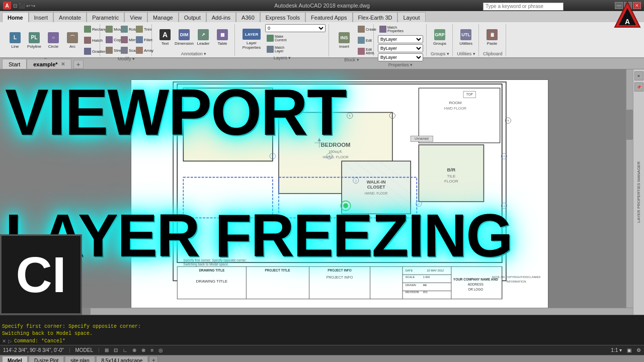 This screenshot has width=644, height=362. I want to click on svg-text: HWD FLOOR, so click(455, 109).